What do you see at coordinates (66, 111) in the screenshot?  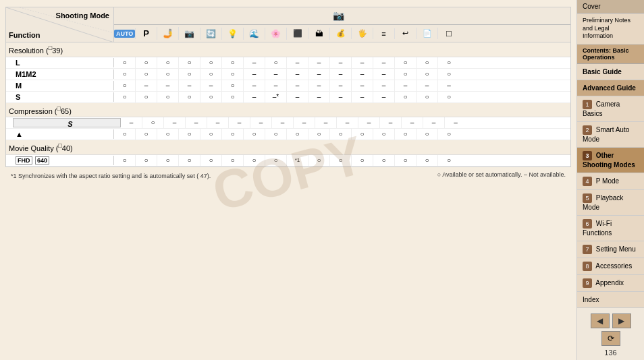 I see `compression-pageref: 65)` at bounding box center [66, 111].